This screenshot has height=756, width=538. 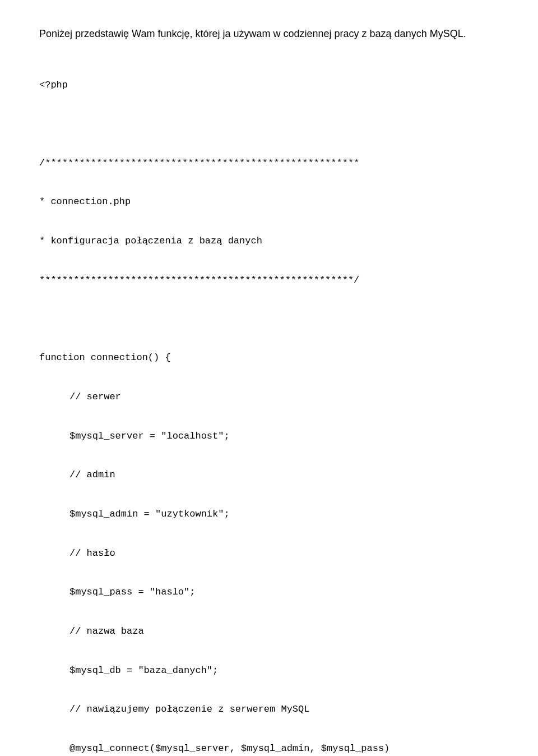 I want to click on code-line: // nazwa baza, so click(x=269, y=631).